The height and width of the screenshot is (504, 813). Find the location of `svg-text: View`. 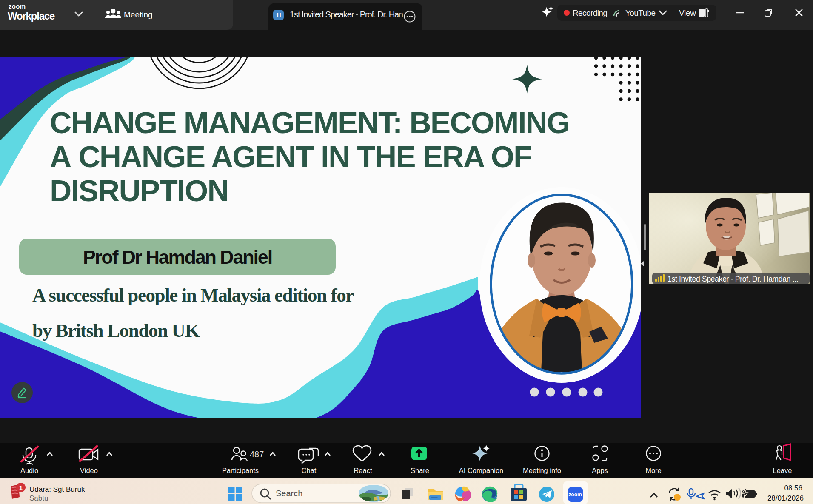

svg-text: View is located at coordinates (687, 13).